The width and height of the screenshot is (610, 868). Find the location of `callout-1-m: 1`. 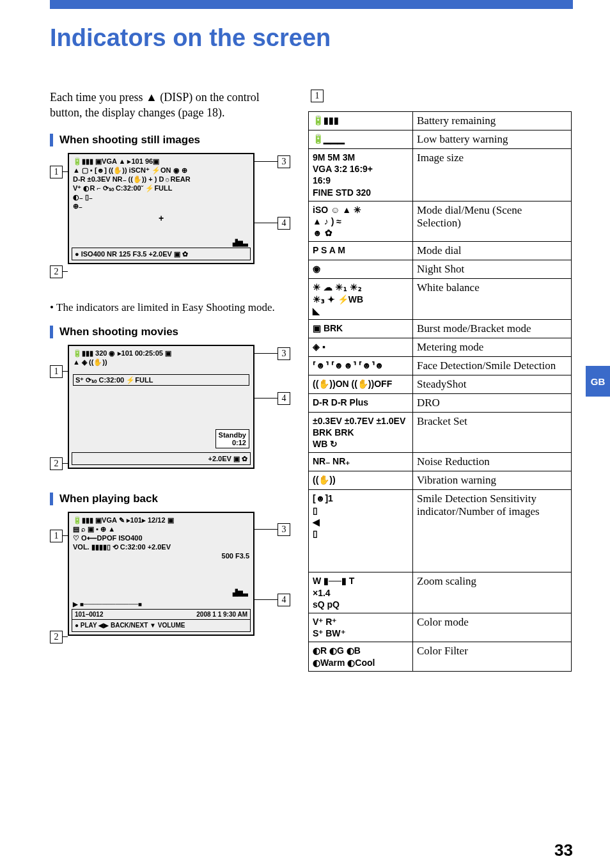

callout-1-m: 1 is located at coordinates (56, 372).